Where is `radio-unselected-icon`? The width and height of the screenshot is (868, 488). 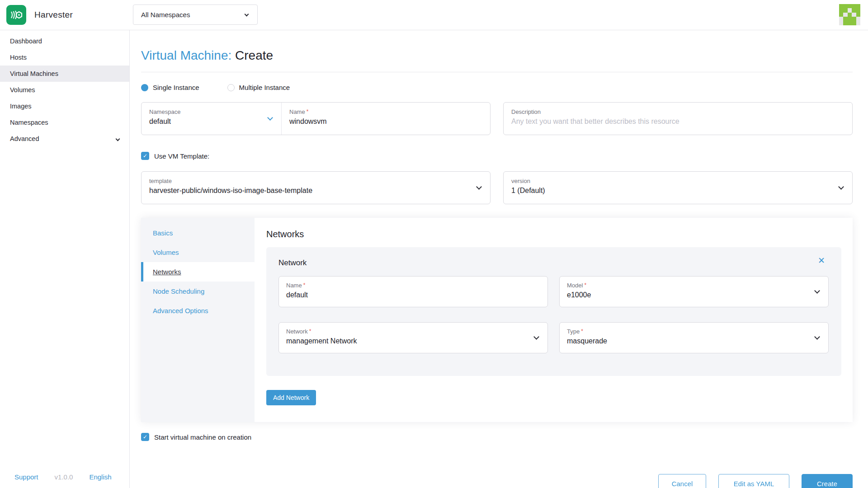 radio-unselected-icon is located at coordinates (231, 88).